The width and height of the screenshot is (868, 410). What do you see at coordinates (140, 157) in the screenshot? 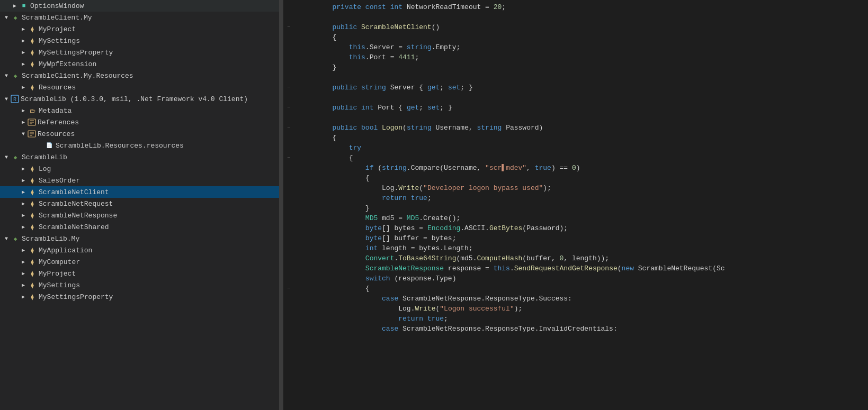
I see `tree-item-scramble-lib: ◆ ScrambleLib` at bounding box center [140, 157].